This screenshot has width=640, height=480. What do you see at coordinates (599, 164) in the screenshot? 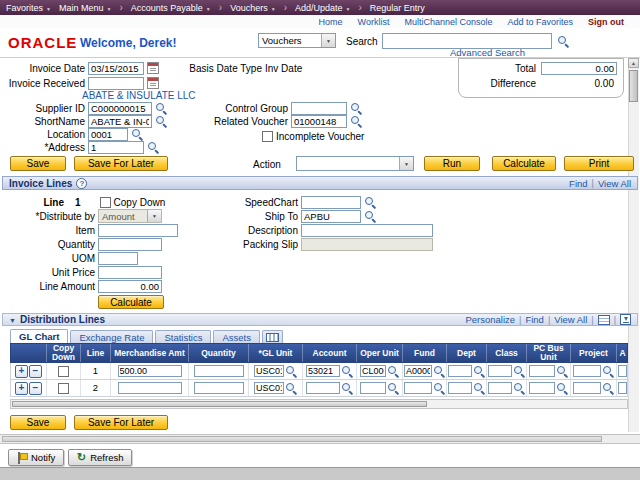
I see `print-button: Print` at bounding box center [599, 164].